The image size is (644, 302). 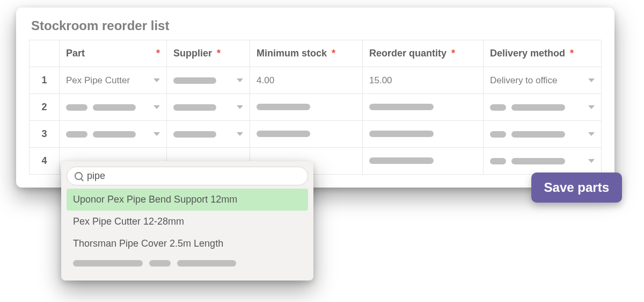 I want to click on col-header-min-stock-label: Minimum stock, so click(x=292, y=53).